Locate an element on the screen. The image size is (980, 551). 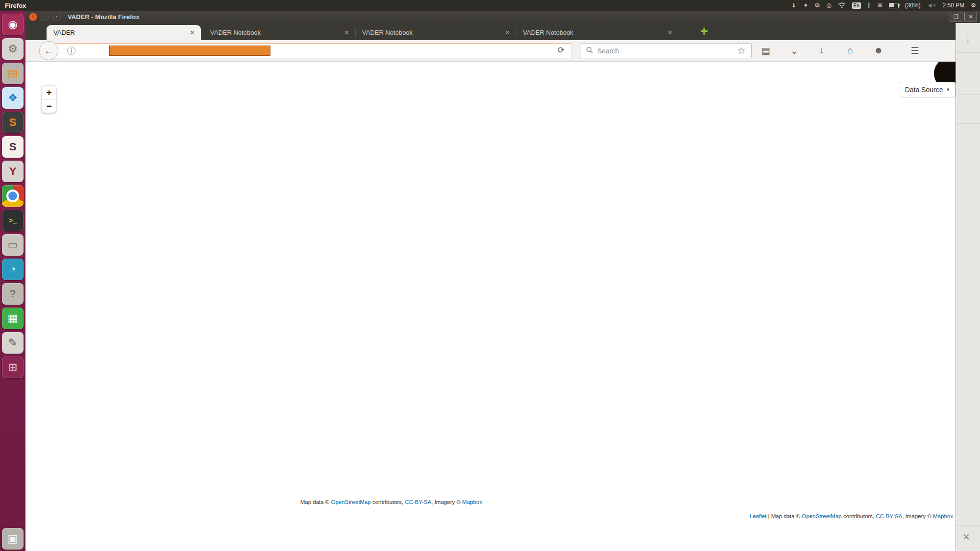
map-attribution: Map data © OpenStreetMap contributors, C… is located at coordinates (391, 502).